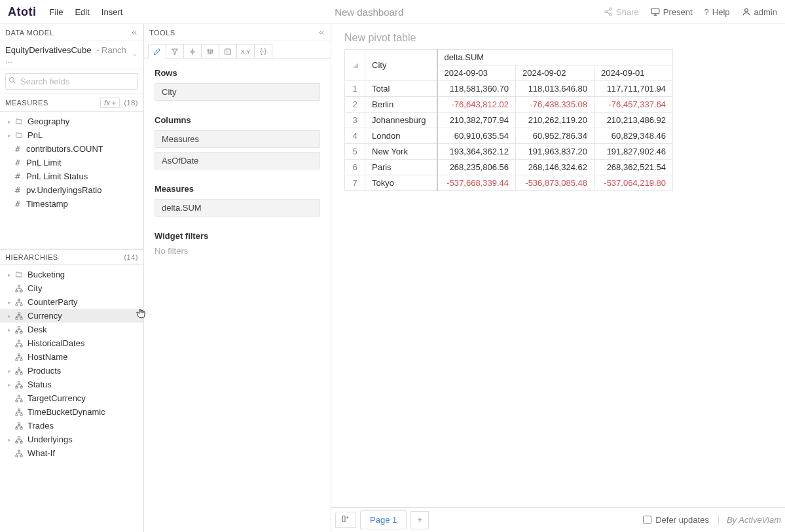 The height and width of the screenshot is (532, 785). What do you see at coordinates (237, 139) in the screenshot?
I see `columns-chip-measures: Measures` at bounding box center [237, 139].